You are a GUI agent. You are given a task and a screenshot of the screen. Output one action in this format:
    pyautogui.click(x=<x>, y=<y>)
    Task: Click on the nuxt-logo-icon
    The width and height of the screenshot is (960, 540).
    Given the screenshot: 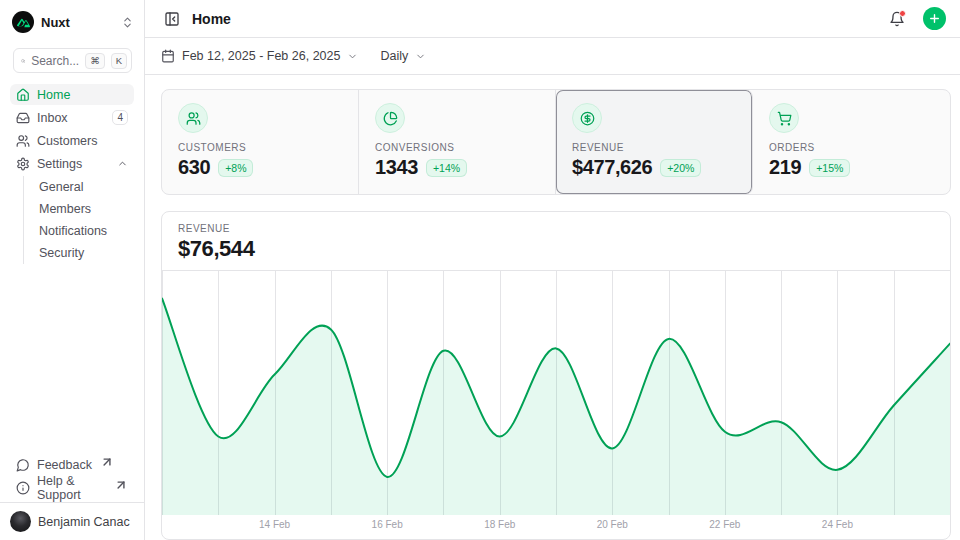 What is the action you would take?
    pyautogui.click(x=23, y=22)
    